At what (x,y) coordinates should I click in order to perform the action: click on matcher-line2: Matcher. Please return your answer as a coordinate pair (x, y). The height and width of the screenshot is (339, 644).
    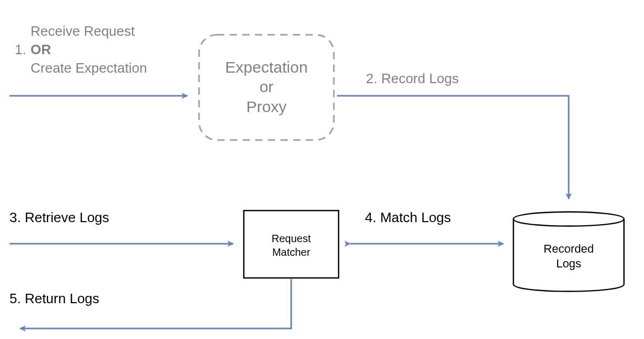
    Looking at the image, I should click on (292, 252).